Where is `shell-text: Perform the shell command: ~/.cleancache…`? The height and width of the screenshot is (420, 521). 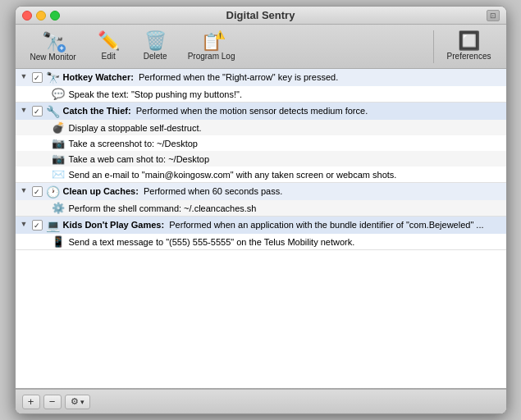 shell-text: Perform the shell command: ~/.cleancache… is located at coordinates (162, 208).